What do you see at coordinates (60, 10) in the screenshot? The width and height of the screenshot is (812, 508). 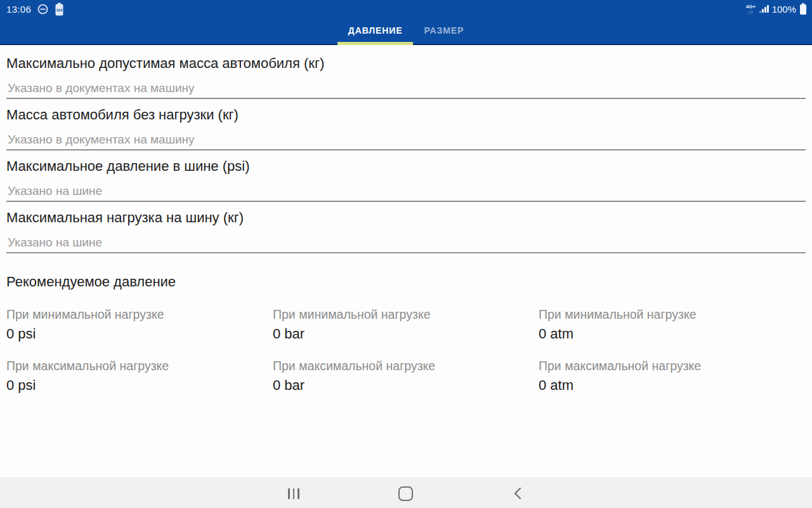 I see `svg-text: 100` at bounding box center [60, 10].